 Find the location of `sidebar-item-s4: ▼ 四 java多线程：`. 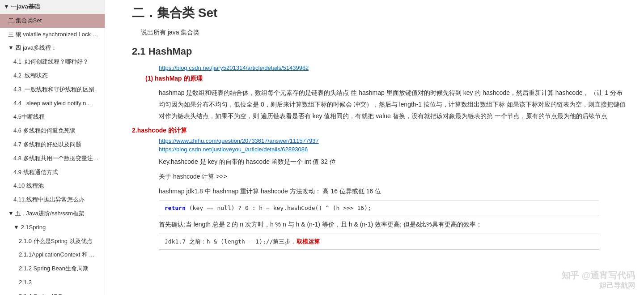

sidebar-item-s4: ▼ 四 java多线程： is located at coordinates (52, 48).